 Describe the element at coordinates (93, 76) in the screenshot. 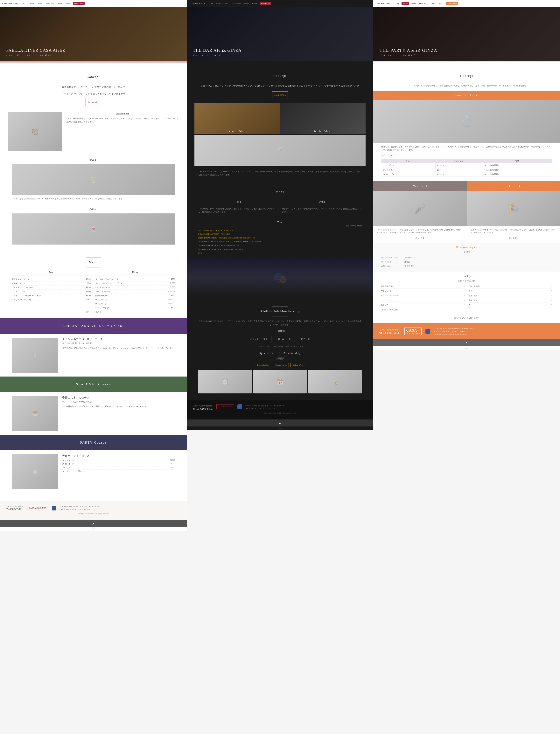

I see `concept-heading-1: Concept` at that location.